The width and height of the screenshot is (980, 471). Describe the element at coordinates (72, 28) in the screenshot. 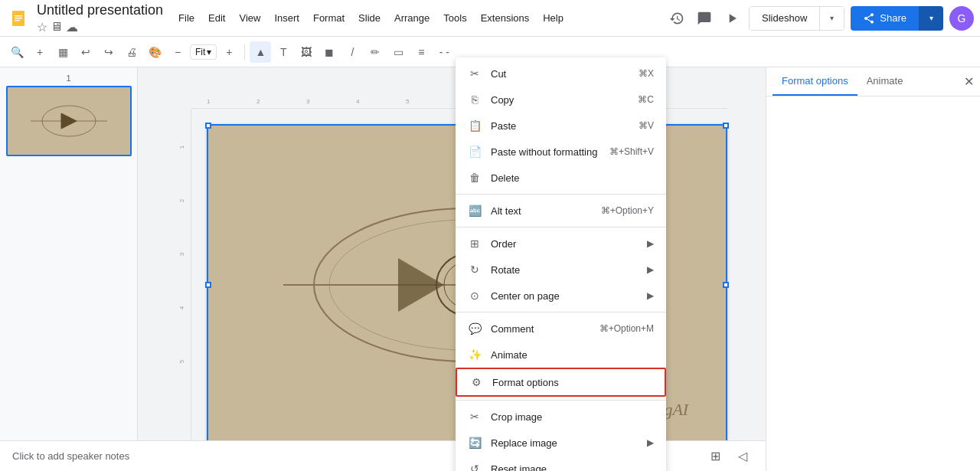

I see `cloud-icon: ☁` at that location.